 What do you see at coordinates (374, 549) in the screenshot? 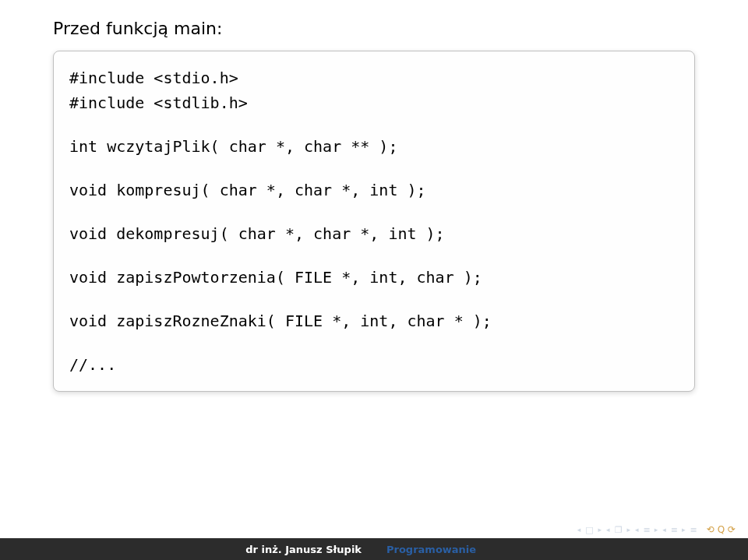
I see `footer-bar: dr inż. Janusz Słupik Programowanie` at bounding box center [374, 549].